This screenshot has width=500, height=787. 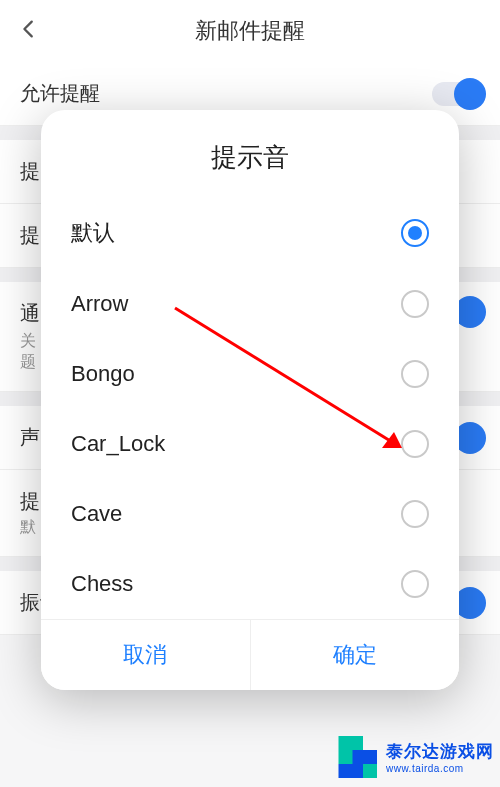 What do you see at coordinates (250, 584) in the screenshot?
I see `sound-option: Chess` at bounding box center [250, 584].